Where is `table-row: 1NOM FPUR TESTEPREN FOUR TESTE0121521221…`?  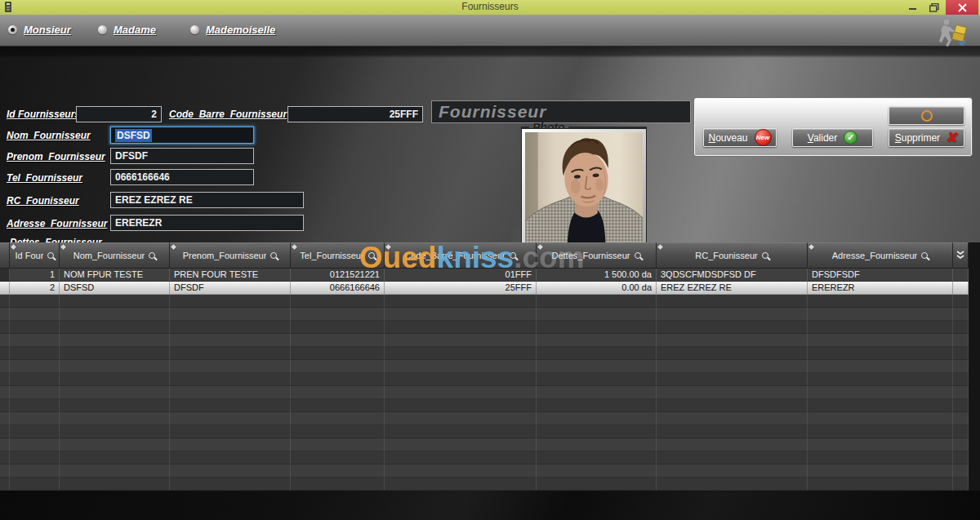
table-row: 1NOM FPUR TESTEPREN FOUR TESTE0121521221… is located at coordinates (484, 275).